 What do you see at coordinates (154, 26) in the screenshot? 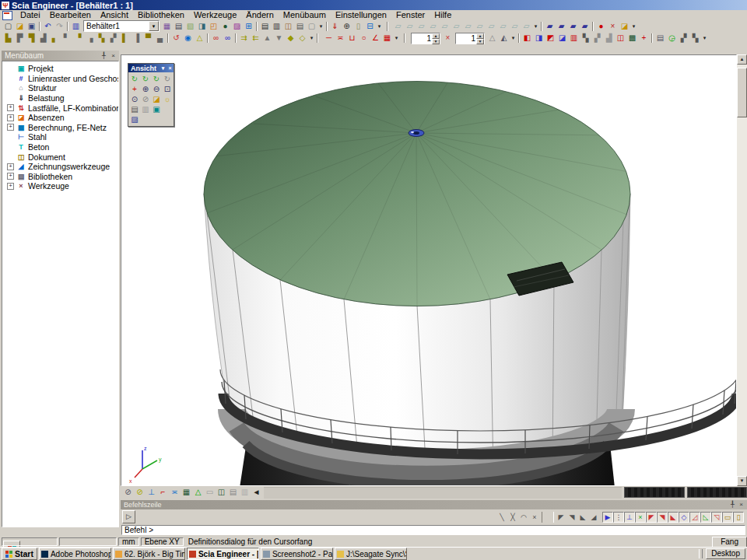
I see `combo-dropdown-icon: ▼` at bounding box center [154, 26].